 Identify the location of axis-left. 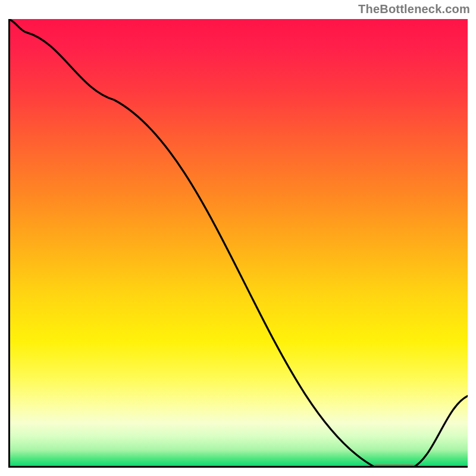
(10, 243).